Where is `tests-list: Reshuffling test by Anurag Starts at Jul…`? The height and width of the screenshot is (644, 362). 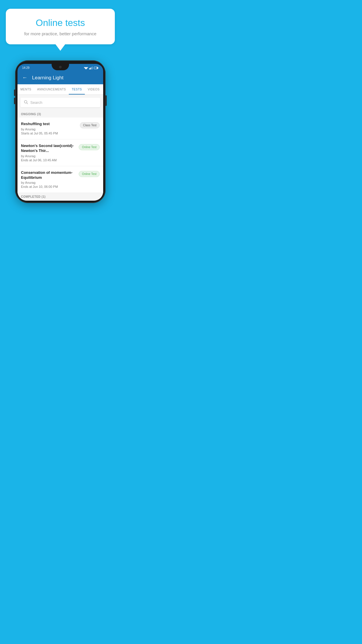
tests-list: Reshuffling test by Anurag Starts at Jul… is located at coordinates (60, 155).